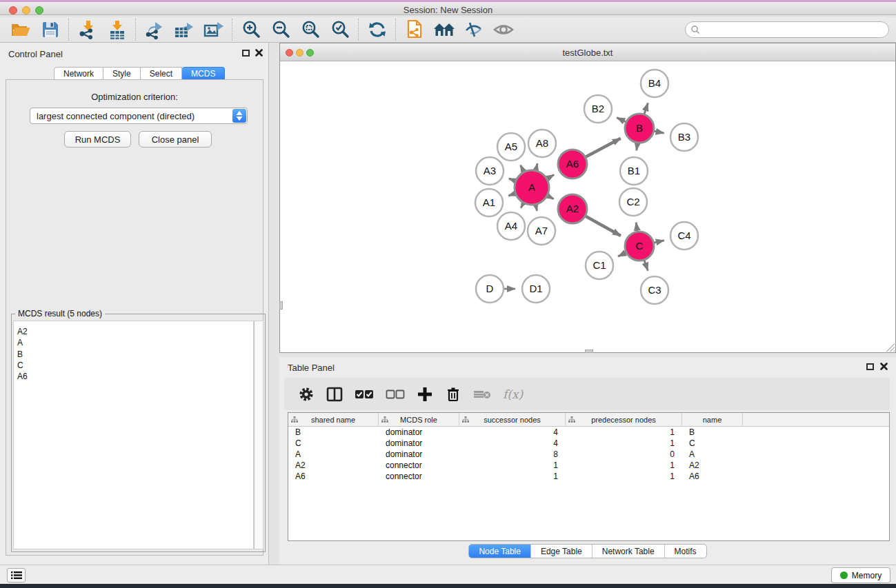 Image resolution: width=896 pixels, height=588 pixels. What do you see at coordinates (573, 164) in the screenshot?
I see `node-A6: A6` at bounding box center [573, 164].